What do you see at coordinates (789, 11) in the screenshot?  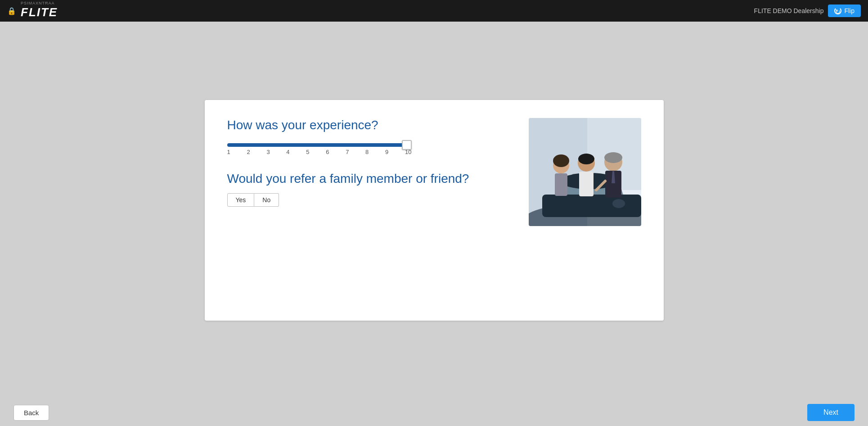 I see `dealership-name: FLITE DEMO Dealership` at bounding box center [789, 11].